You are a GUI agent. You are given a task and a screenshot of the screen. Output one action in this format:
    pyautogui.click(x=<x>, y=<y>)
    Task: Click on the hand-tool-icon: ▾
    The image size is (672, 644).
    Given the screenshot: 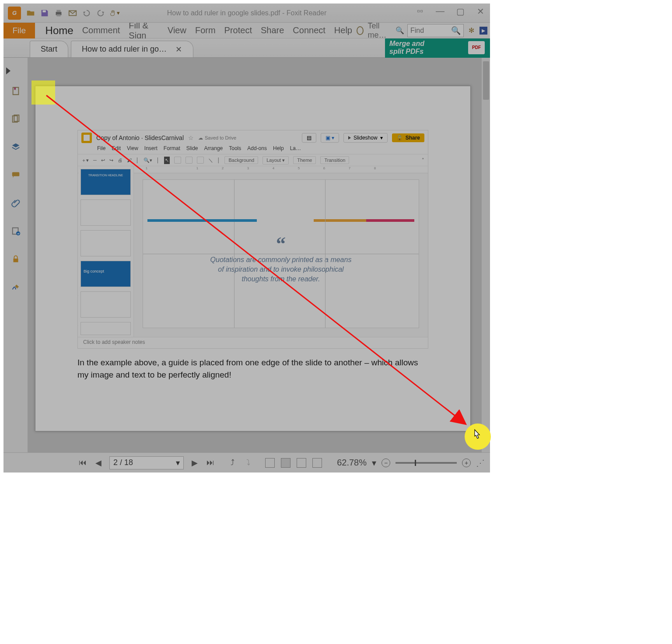 What is the action you would take?
    pyautogui.click(x=115, y=13)
    